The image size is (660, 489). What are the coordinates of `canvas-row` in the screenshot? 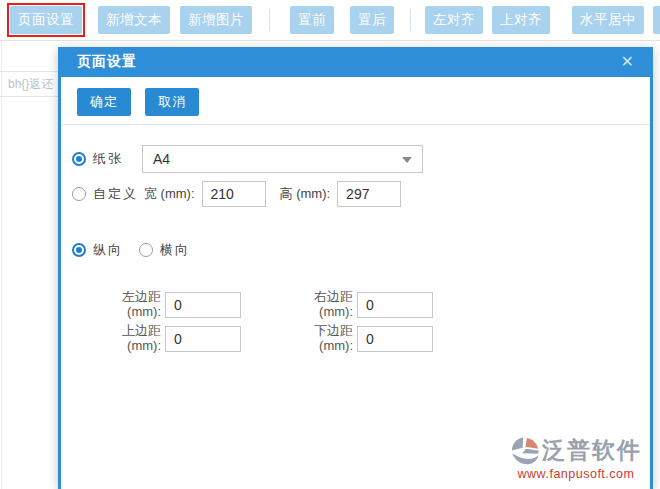 It's located at (31, 56).